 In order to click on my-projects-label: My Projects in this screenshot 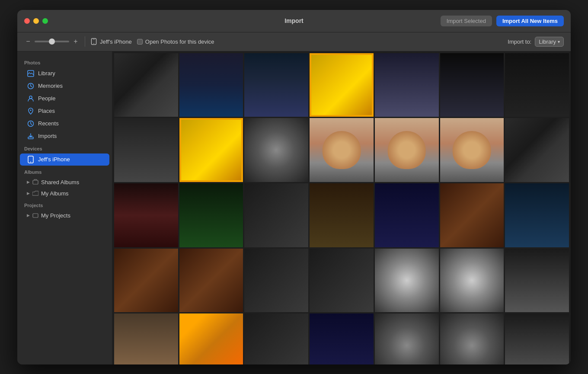, I will do `click(56, 215)`.